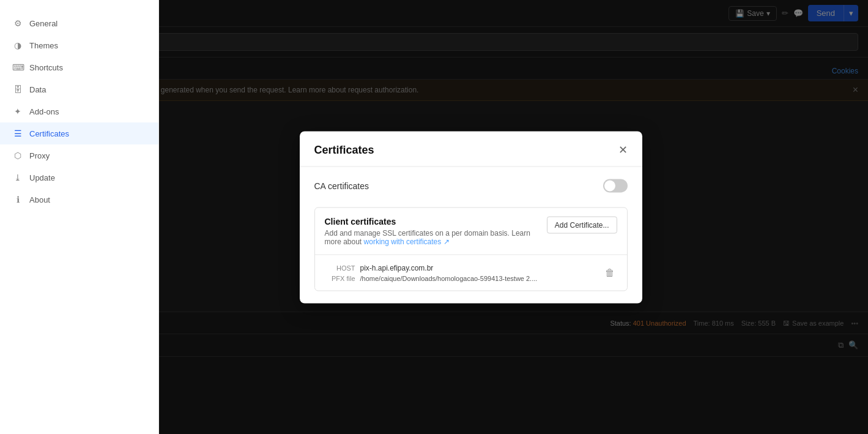 The height and width of the screenshot is (434, 868). Describe the element at coordinates (340, 268) in the screenshot. I see `host-label: HOST` at that location.